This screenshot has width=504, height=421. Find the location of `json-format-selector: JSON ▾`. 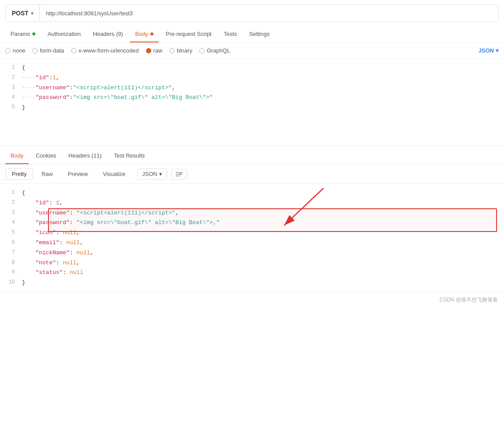

json-format-selector: JSON ▾ is located at coordinates (489, 51).